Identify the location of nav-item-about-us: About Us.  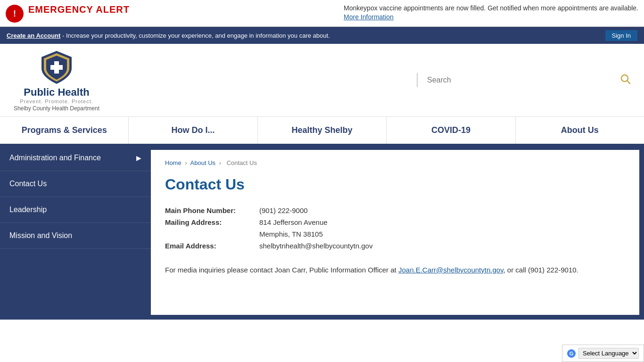
(580, 130).